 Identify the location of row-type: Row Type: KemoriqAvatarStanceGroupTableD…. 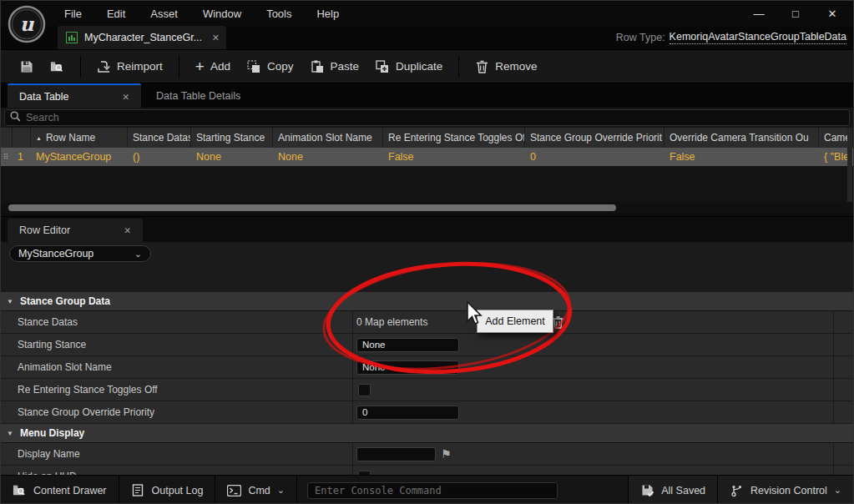
(731, 38).